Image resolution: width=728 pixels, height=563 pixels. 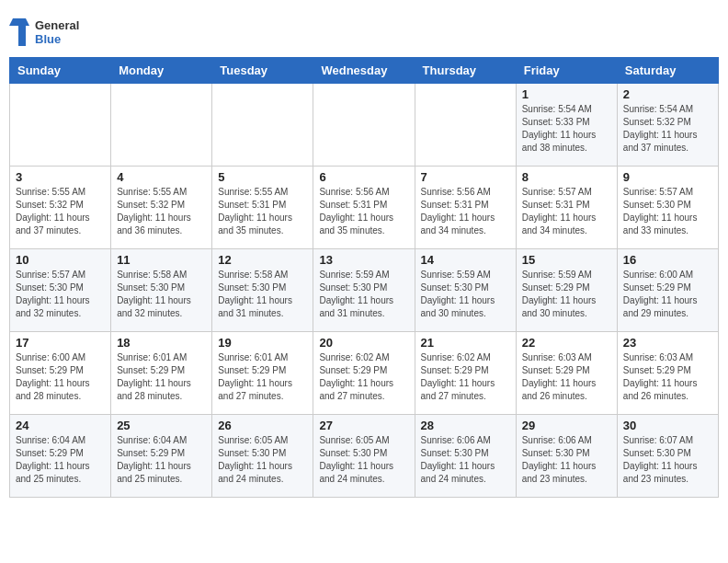 I want to click on day-number: 9, so click(x=667, y=177).